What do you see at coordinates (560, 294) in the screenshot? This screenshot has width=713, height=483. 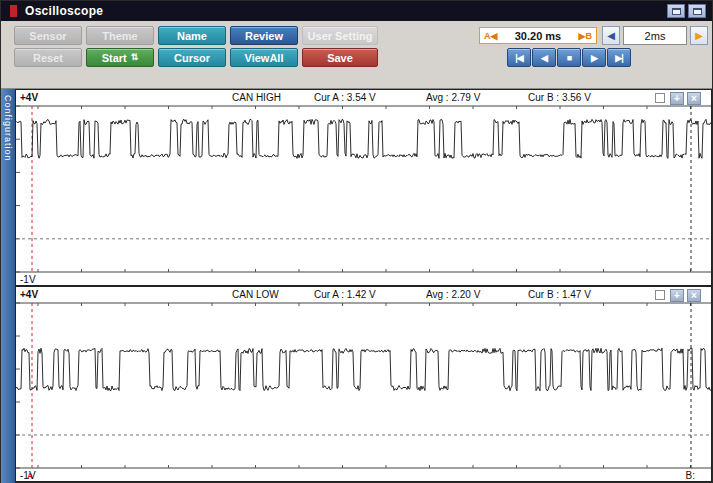 I see `cursor-b-reading: Cur B : 1.47 V` at bounding box center [560, 294].